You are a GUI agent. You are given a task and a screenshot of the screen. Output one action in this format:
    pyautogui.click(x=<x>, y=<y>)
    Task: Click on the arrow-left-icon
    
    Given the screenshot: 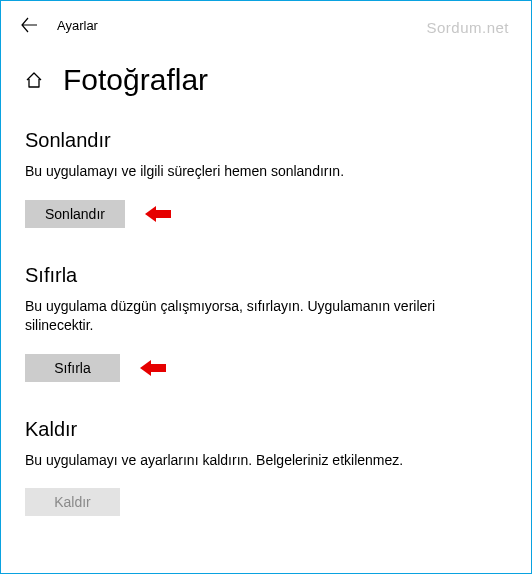 What is the action you would take?
    pyautogui.click(x=29, y=25)
    